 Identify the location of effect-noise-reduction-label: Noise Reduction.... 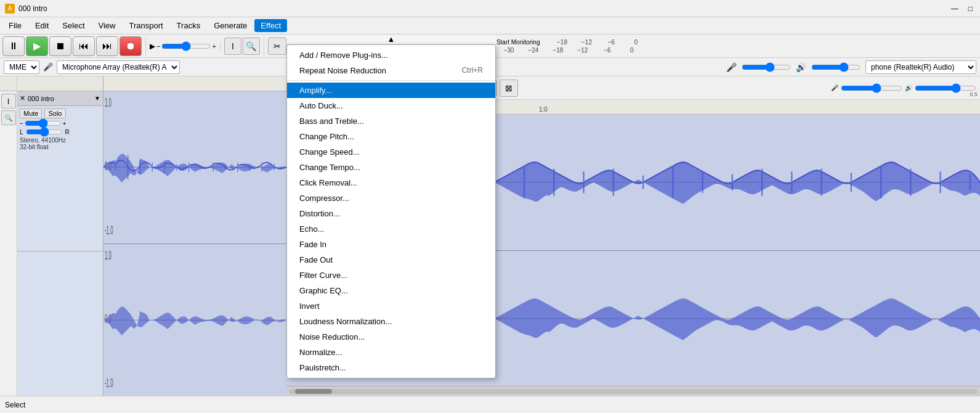
(332, 337).